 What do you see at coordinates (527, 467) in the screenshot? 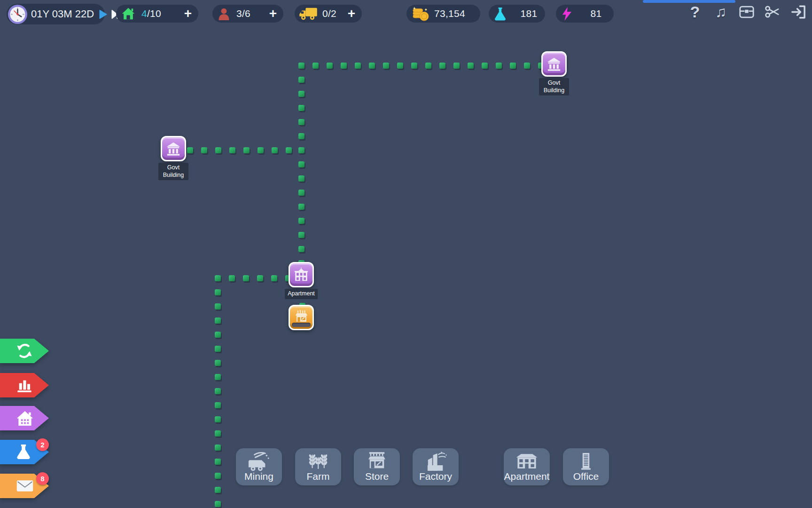
I see `build-apartment-button: Apartment` at bounding box center [527, 467].